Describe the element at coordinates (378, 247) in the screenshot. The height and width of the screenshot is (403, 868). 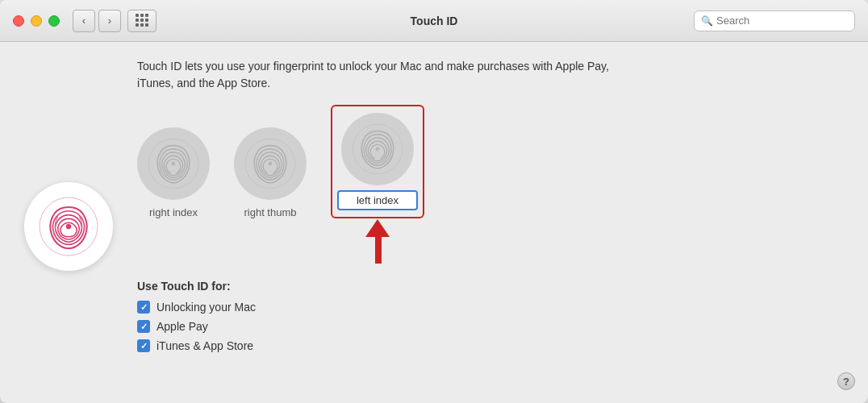
I see `red-arrow` at that location.